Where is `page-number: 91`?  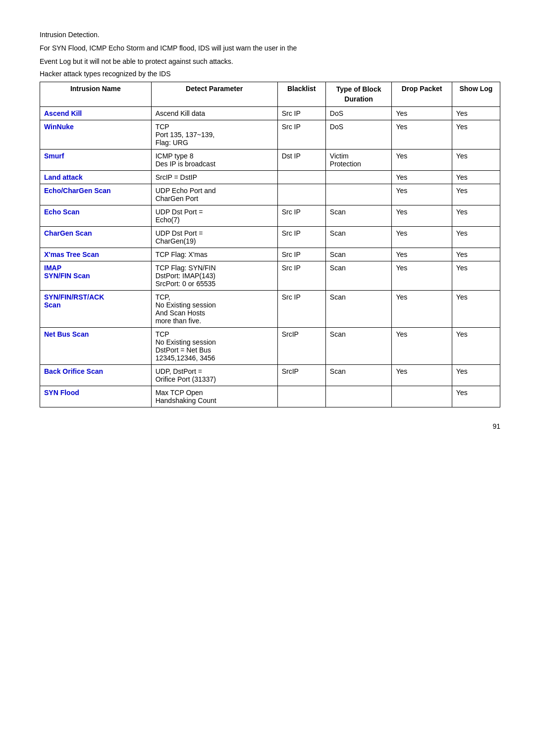
page-number: 91 is located at coordinates (270, 426).